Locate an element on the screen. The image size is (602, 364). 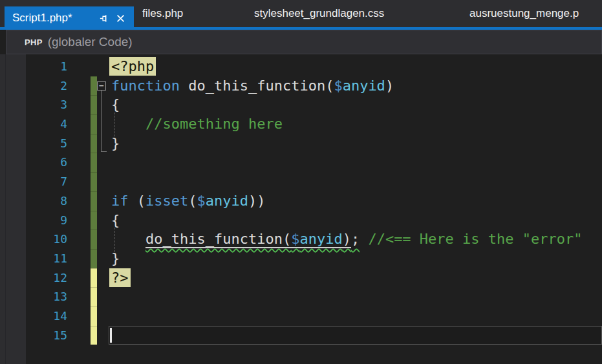
code-line: 15 is located at coordinates (301, 336).